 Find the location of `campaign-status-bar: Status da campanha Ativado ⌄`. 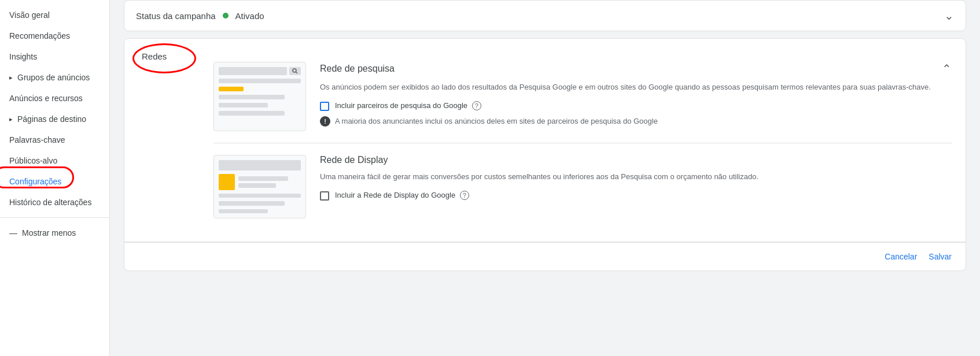

campaign-status-bar: Status da campanha Ativado ⌄ is located at coordinates (545, 16).